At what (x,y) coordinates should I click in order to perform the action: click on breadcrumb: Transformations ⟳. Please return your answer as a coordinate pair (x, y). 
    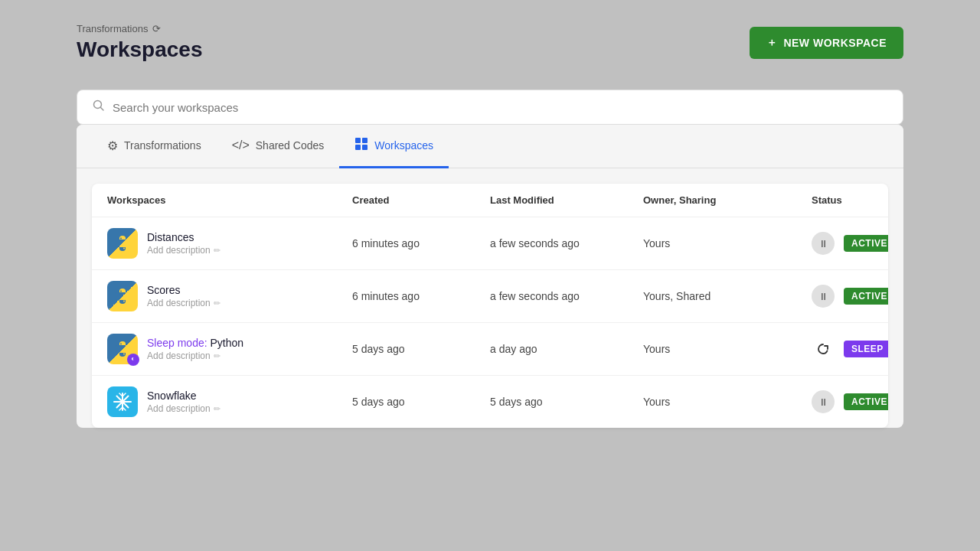
    Looking at the image, I should click on (139, 29).